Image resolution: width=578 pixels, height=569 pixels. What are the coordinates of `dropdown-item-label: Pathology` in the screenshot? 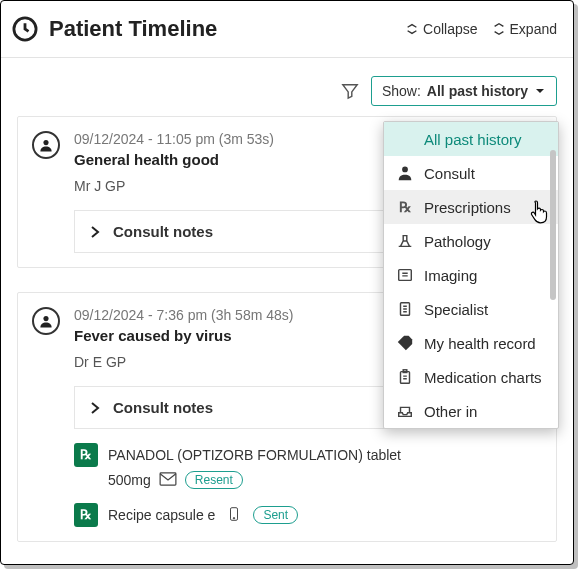 It's located at (458, 242).